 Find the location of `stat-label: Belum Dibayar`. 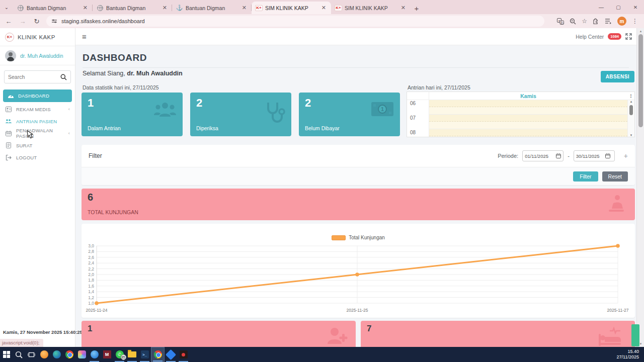

stat-label: Belum Dibayar is located at coordinates (322, 128).